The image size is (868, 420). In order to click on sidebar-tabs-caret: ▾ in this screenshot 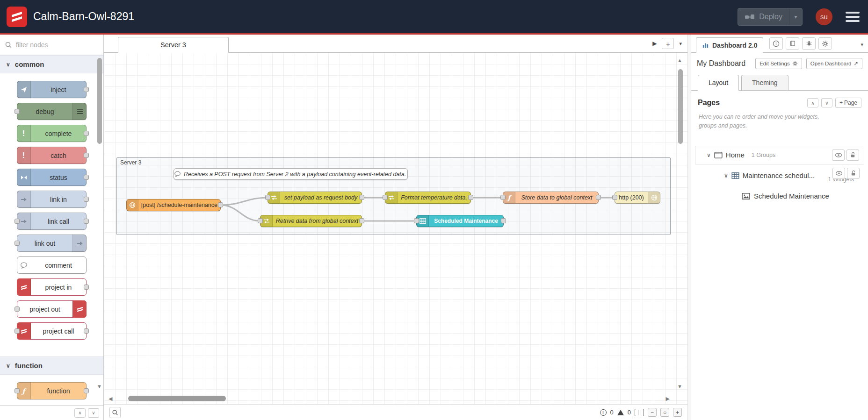, I will do `click(862, 45)`.